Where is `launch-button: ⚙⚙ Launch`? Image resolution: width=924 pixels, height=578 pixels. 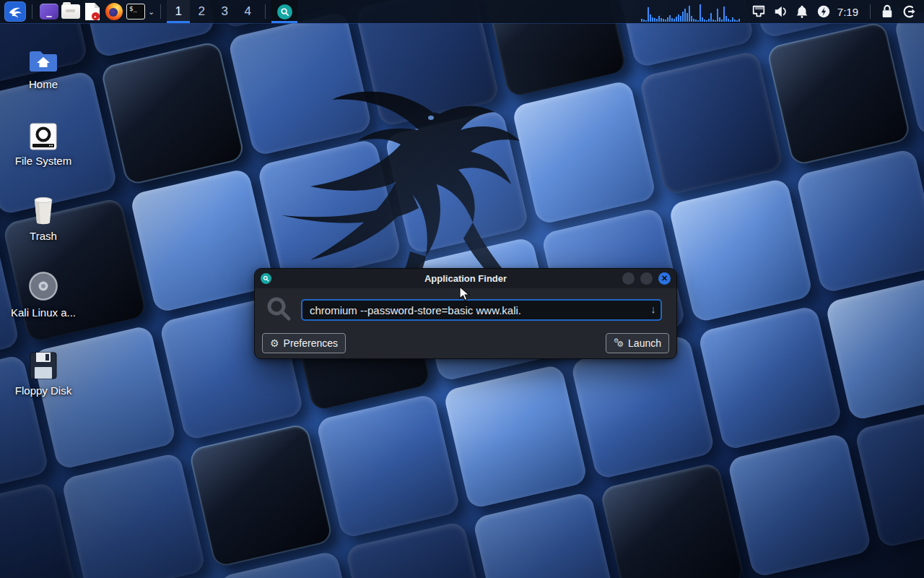 launch-button: ⚙⚙ Launch is located at coordinates (637, 343).